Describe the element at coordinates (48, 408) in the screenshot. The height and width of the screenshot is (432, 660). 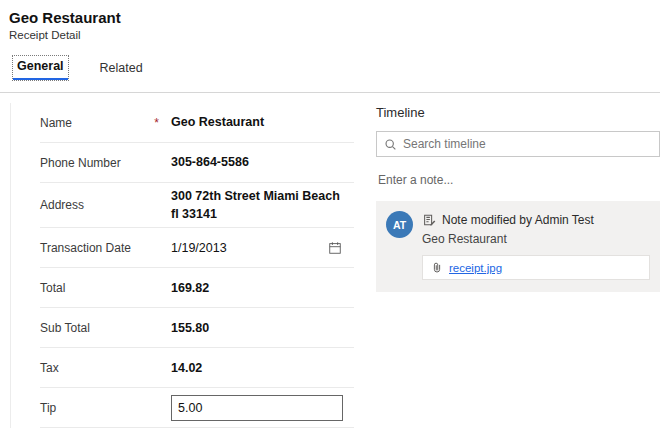
I see `field-label-text: Tip` at that location.